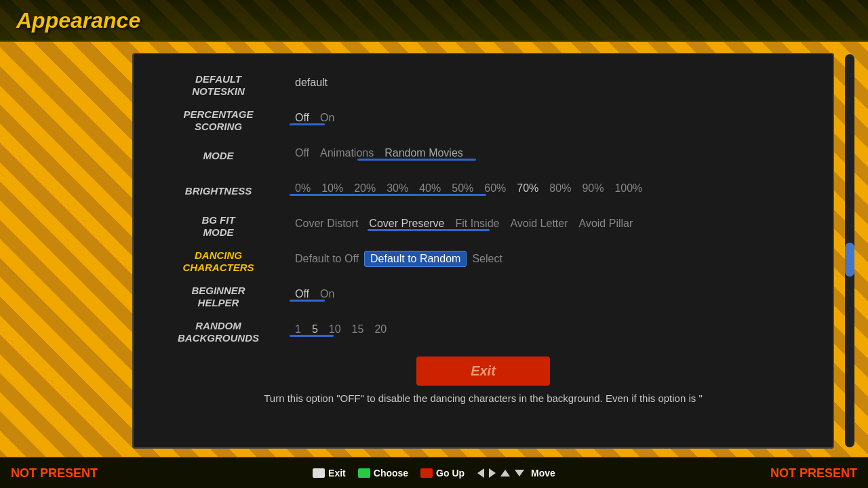 The width and height of the screenshot is (868, 488). What do you see at coordinates (312, 336) in the screenshot?
I see `slider-randombg` at bounding box center [312, 336].